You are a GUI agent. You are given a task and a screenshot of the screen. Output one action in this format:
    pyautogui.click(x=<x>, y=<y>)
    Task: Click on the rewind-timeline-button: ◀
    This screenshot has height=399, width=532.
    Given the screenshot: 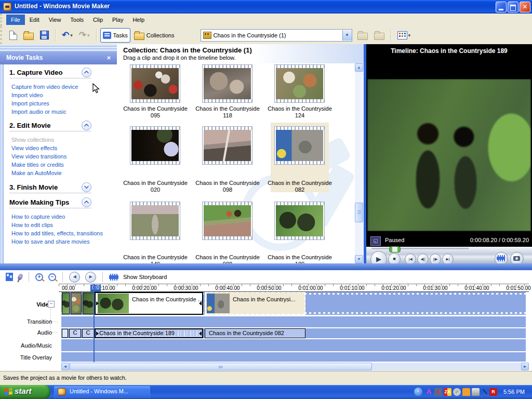 What is the action you would take?
    pyautogui.click(x=75, y=277)
    